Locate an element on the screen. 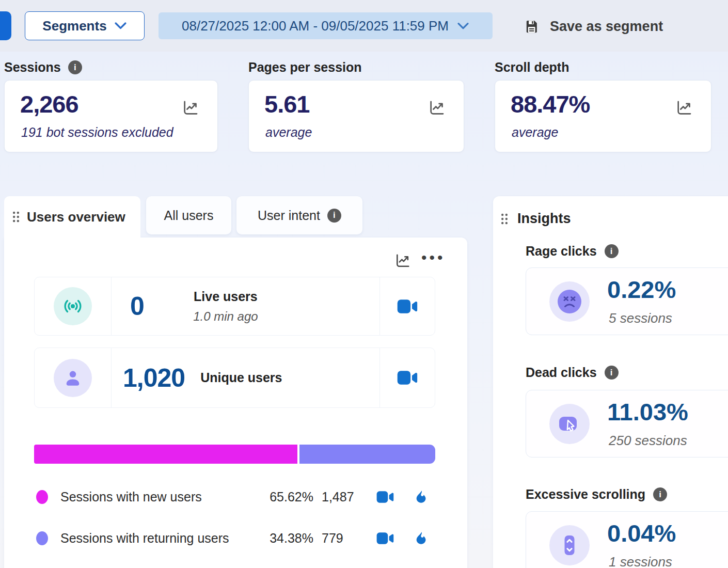 This screenshot has height=568, width=728. unique-users-icon-cell is located at coordinates (73, 378).